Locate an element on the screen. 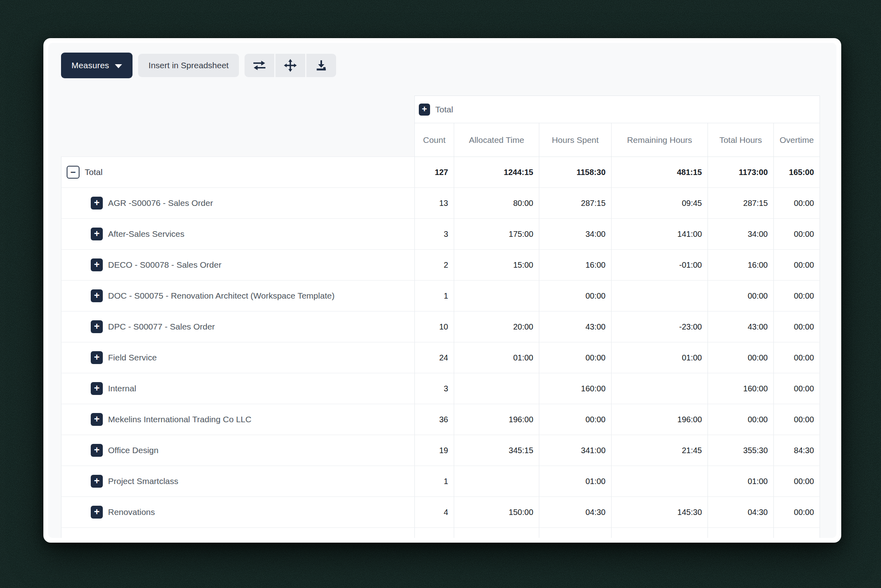 The width and height of the screenshot is (881, 588). value-cell: 04:30 is located at coordinates (741, 512).